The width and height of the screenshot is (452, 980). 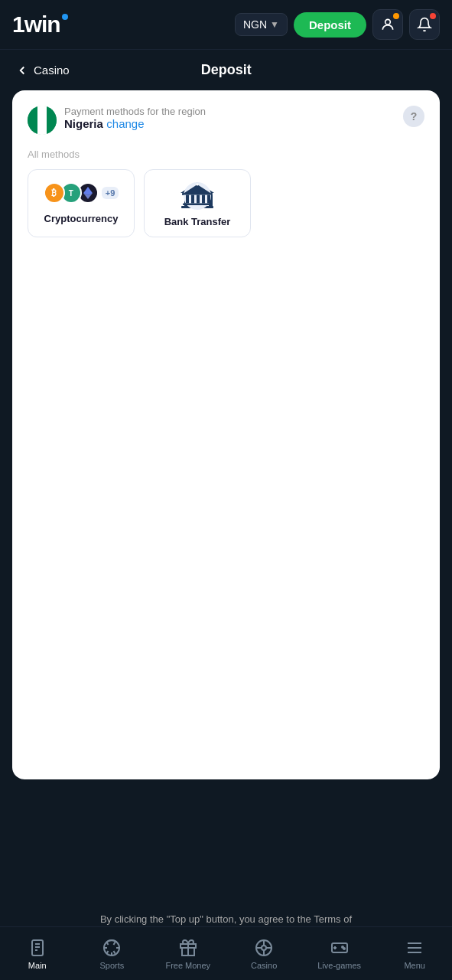 I want to click on nav-live-games: Live-games, so click(x=340, y=954).